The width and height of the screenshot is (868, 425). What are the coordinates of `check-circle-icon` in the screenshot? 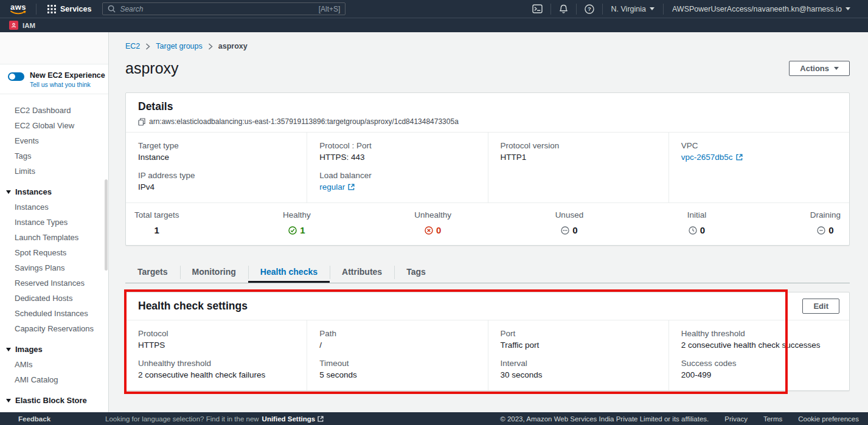 It's located at (293, 230).